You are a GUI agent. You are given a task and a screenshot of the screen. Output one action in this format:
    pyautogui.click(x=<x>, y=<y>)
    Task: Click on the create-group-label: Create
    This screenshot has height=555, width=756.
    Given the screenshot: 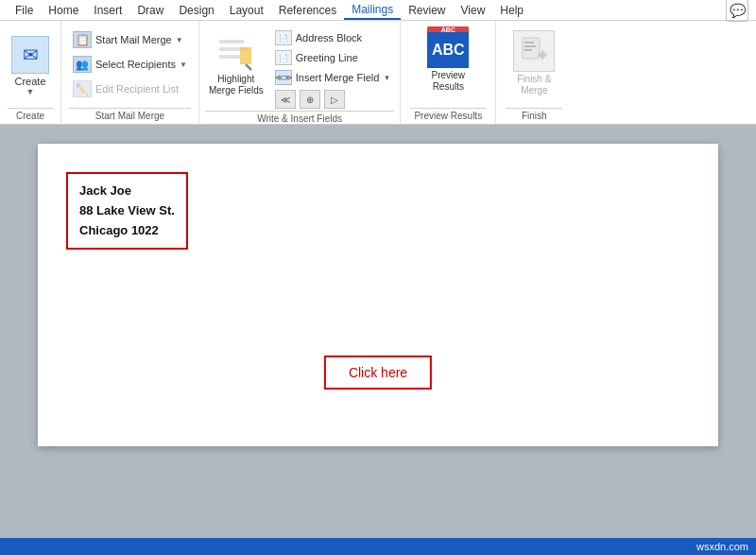 What is the action you would take?
    pyautogui.click(x=30, y=115)
    